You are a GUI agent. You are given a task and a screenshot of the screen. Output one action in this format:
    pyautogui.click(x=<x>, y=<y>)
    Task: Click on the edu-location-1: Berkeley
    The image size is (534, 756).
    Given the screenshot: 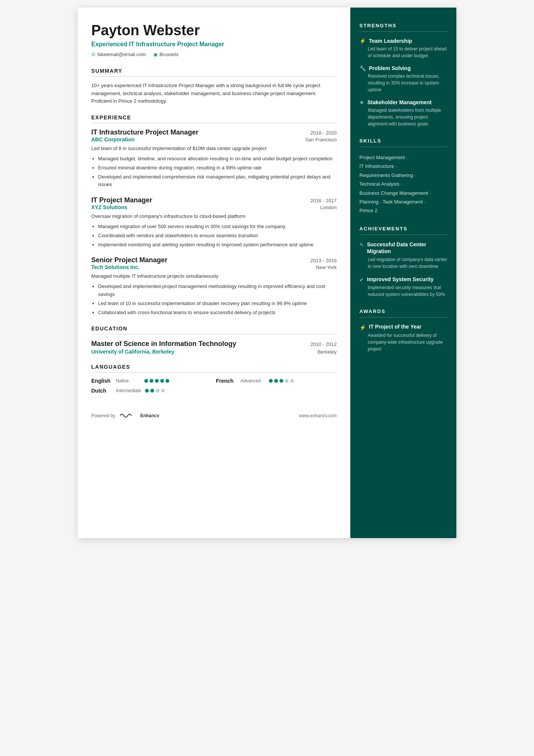 What is the action you would take?
    pyautogui.click(x=327, y=352)
    